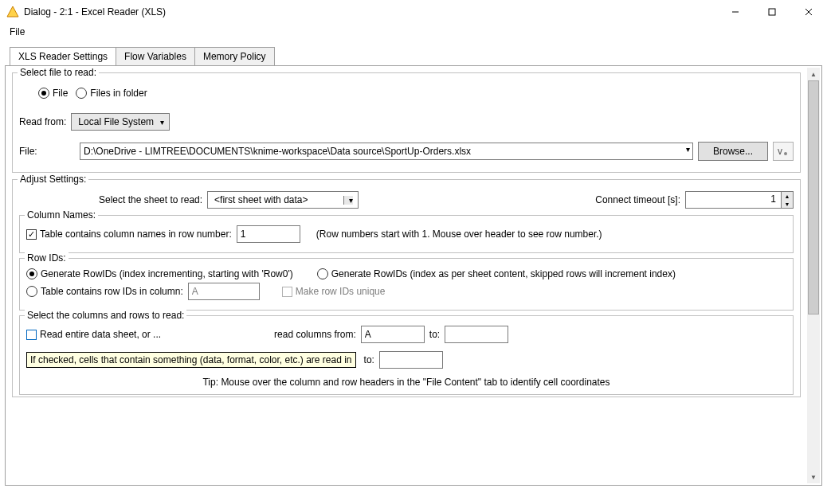 This screenshot has height=504, width=827. Describe the element at coordinates (105, 315) in the screenshot. I see `group-title-cols-rows: Select the columns and rows to read:` at that location.